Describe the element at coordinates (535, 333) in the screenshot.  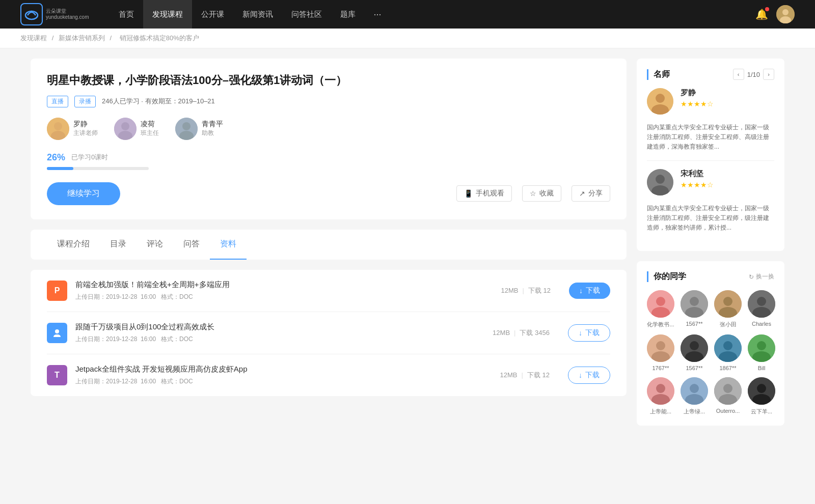
I see `resource-downloads-2: 下载 3456` at that location.